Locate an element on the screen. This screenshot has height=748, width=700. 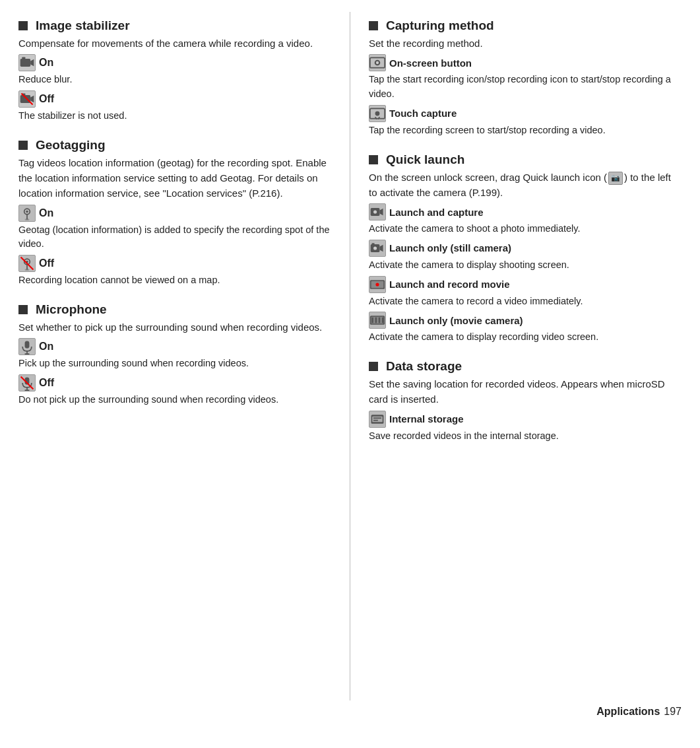
microphone-off-desc: Do not pick up the surrounding sound whe… is located at coordinates (175, 400).